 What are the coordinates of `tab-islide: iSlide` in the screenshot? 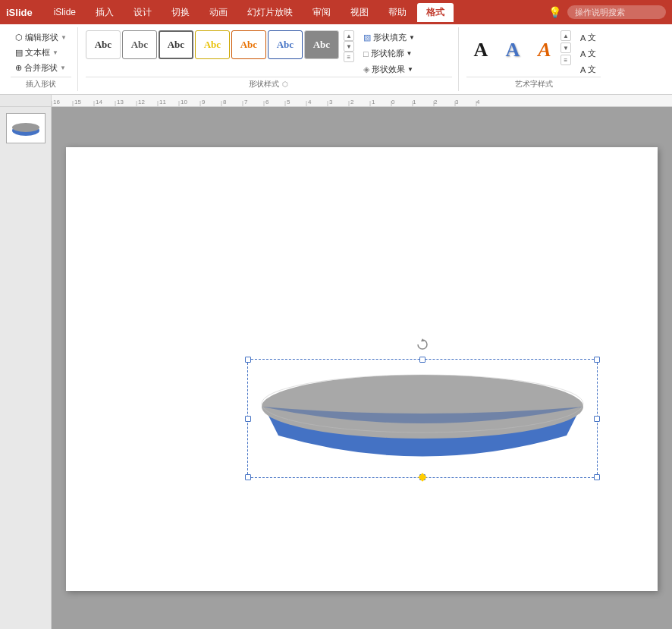 It's located at (65, 12).